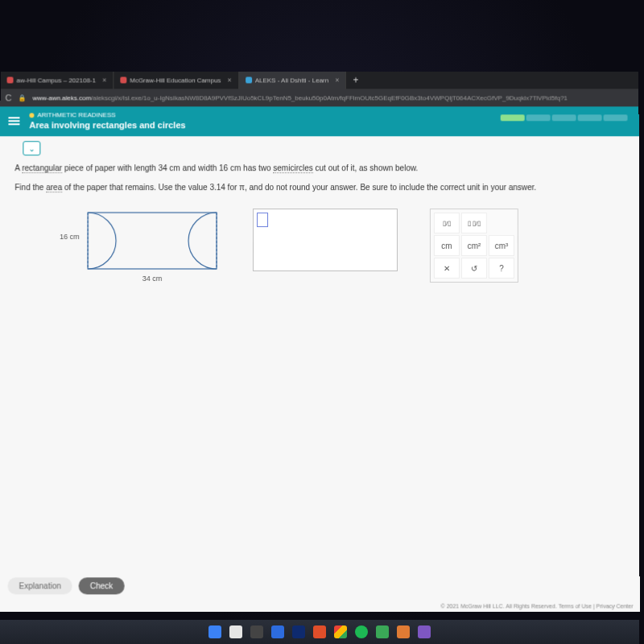 This screenshot has height=644, width=644. I want to click on module-dot-icon, so click(31, 115).